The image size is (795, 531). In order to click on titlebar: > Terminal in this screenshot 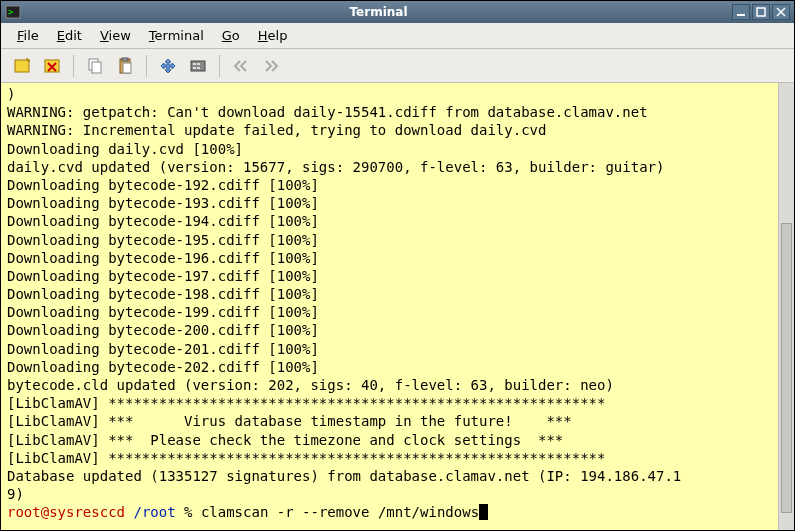, I will do `click(398, 12)`.